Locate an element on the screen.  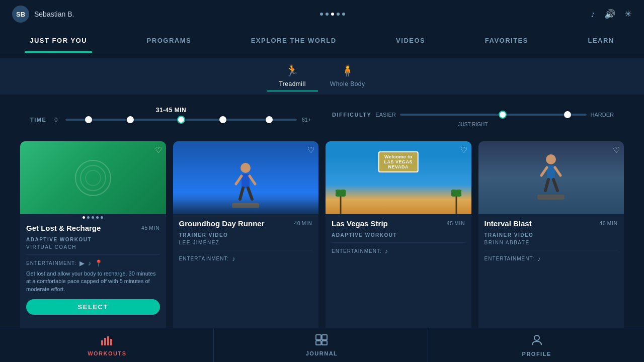
play-icon: ▶ is located at coordinates (83, 263).